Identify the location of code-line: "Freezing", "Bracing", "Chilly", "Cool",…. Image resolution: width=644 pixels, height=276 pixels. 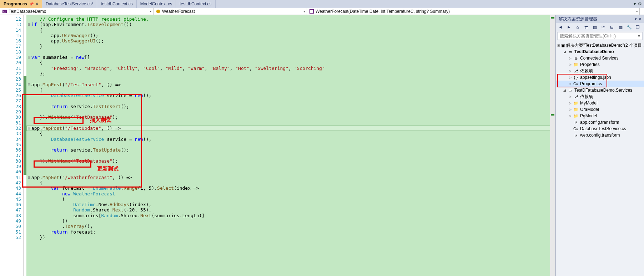
(291, 68).